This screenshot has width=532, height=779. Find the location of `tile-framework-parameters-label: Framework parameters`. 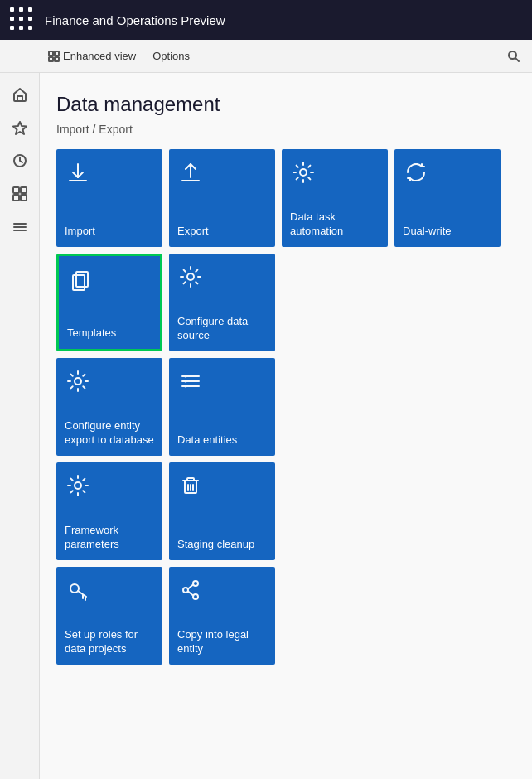

tile-framework-parameters-label: Framework parameters is located at coordinates (109, 538).